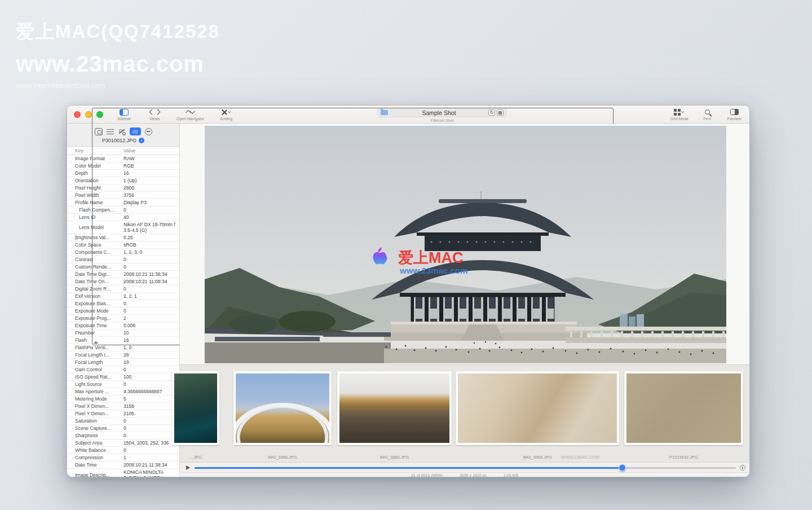 This screenshot has width=812, height=510. Describe the element at coordinates (433, 271) in the screenshot. I see `viewer-watermark-url: www.23mac.com` at that location.